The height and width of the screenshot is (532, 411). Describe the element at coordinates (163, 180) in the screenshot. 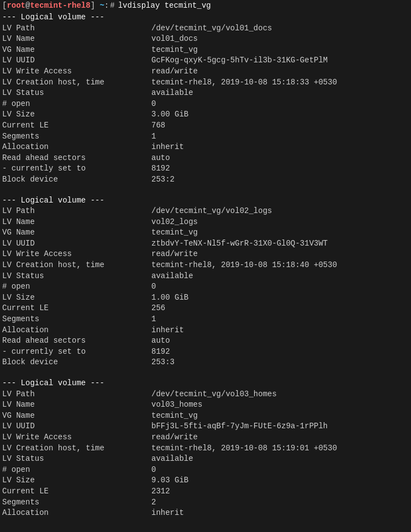

I see `lv-field-value: 253:2` at that location.